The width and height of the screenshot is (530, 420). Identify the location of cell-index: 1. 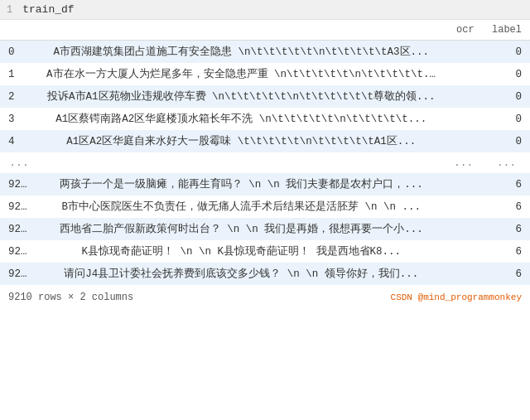
(19, 75).